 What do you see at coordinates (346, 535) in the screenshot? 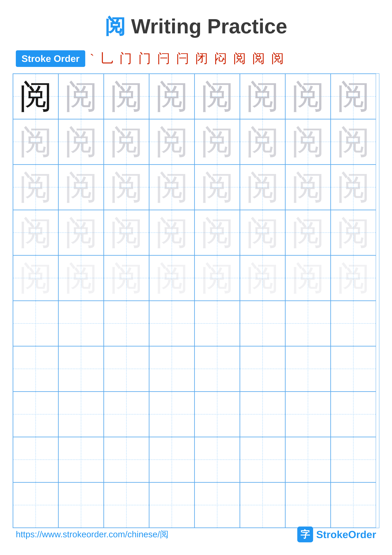
I see `logo-text: StrokeOrder` at bounding box center [346, 535].